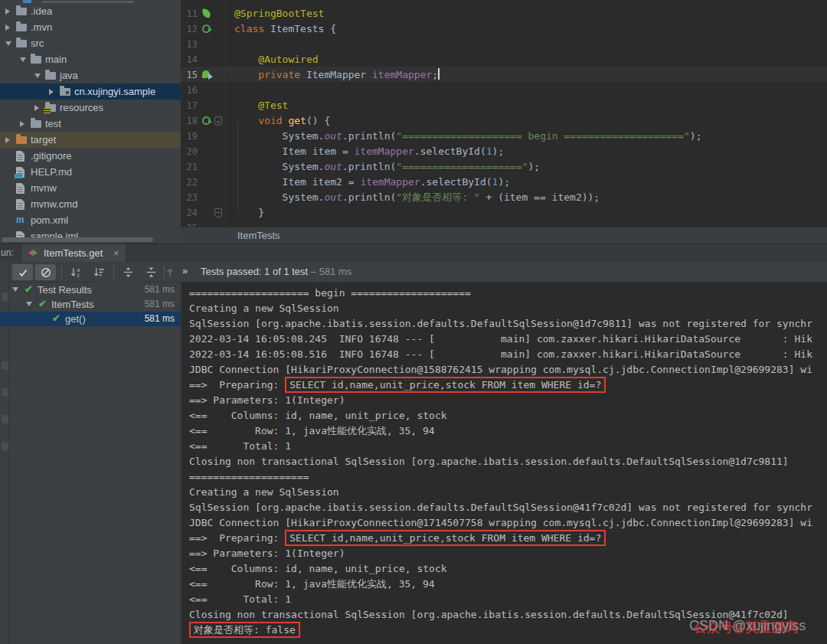 The width and height of the screenshot is (827, 644). I want to click on show-ignored-button, so click(46, 273).